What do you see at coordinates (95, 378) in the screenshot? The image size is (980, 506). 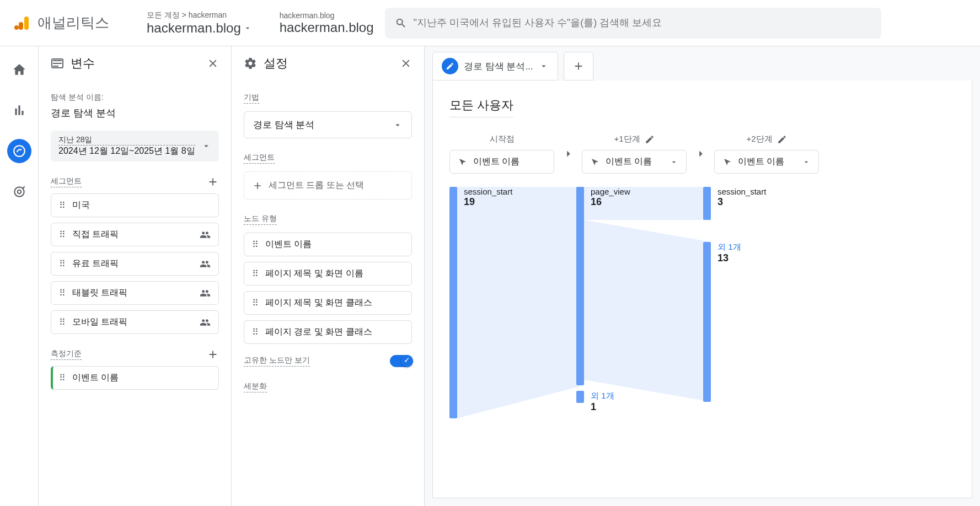 I see `dimension-label: 이벤트 이름` at bounding box center [95, 378].